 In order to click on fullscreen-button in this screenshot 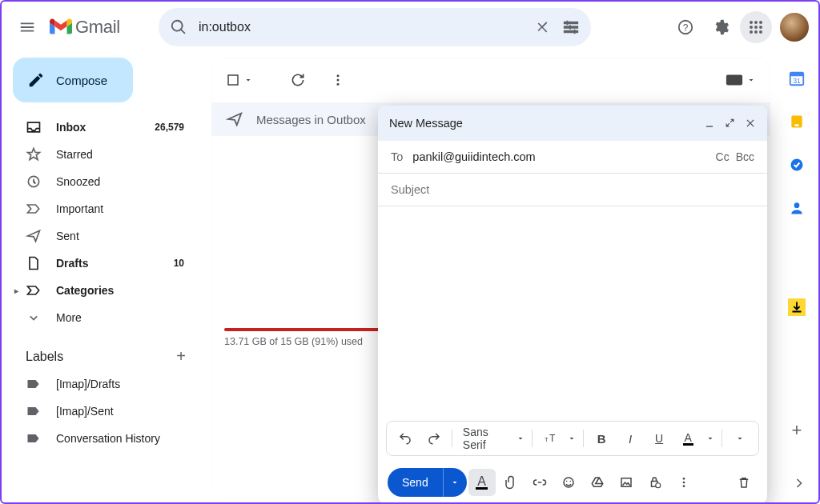, I will do `click(730, 123)`.